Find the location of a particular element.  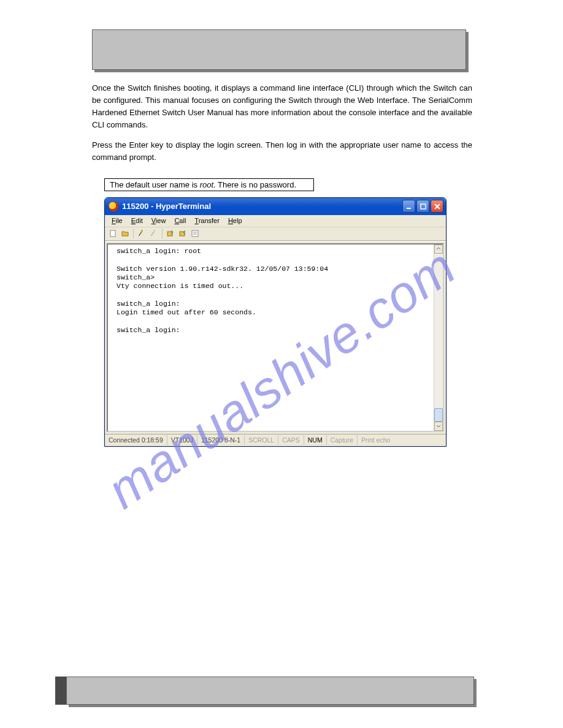

titlebar: 115200 - HyperTerminal is located at coordinates (275, 207).